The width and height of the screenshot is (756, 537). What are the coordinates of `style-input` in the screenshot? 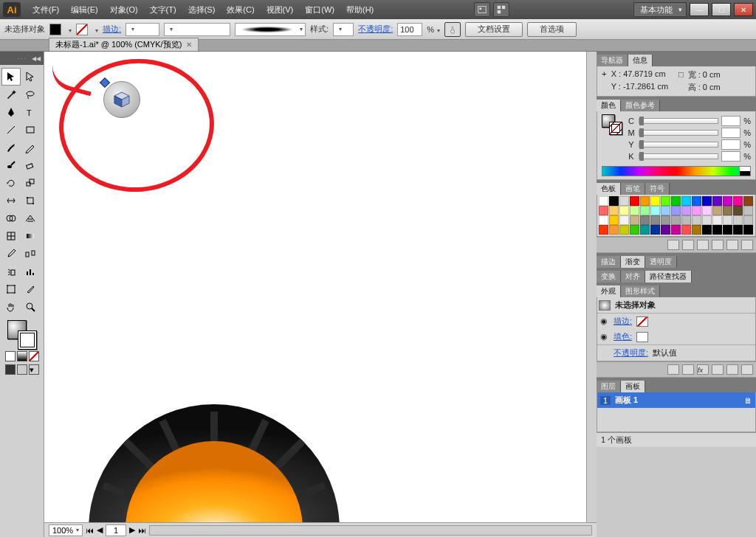 It's located at (343, 30).